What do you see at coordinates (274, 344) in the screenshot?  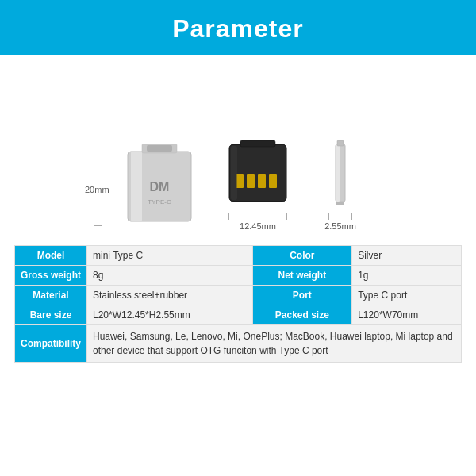 I see `compat-value: Huawei, Samsung, Le, Lenovo, Mi, OnePlus…` at bounding box center [274, 344].